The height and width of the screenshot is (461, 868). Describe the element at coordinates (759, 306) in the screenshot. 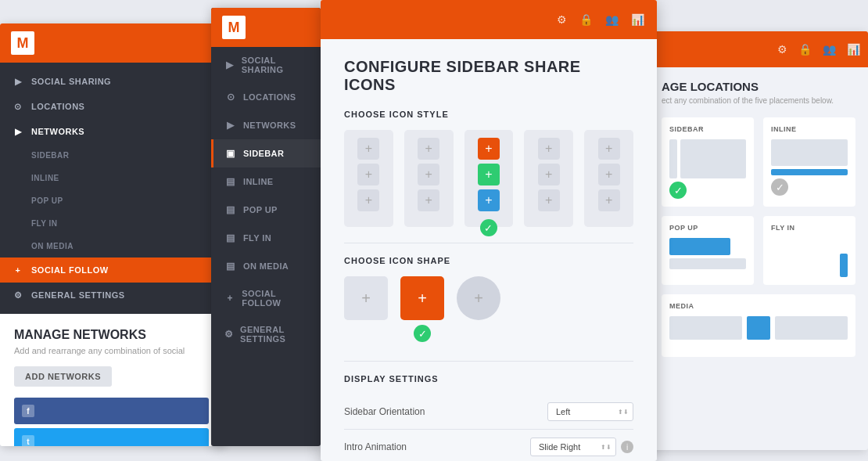

I see `location-media-label: MEDIA` at that location.